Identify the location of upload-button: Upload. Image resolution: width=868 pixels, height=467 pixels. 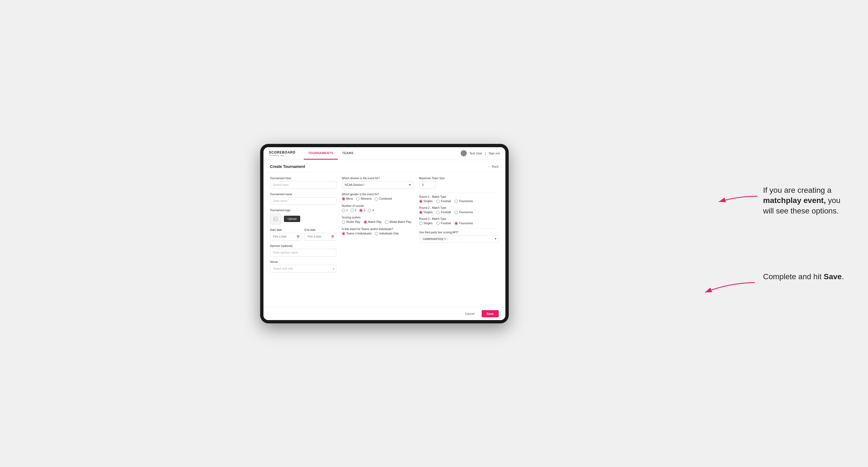
(292, 219).